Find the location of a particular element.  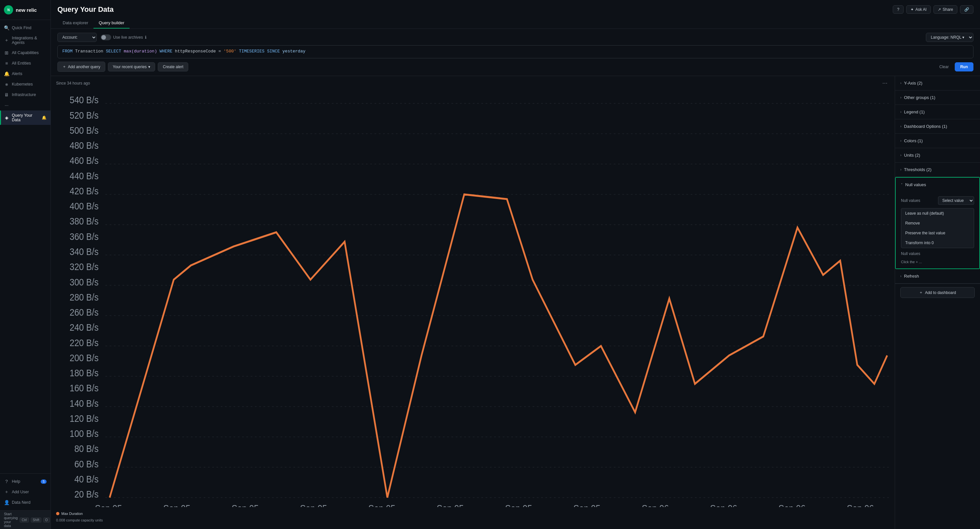

sidebar-item-more: ··· is located at coordinates (25, 105).